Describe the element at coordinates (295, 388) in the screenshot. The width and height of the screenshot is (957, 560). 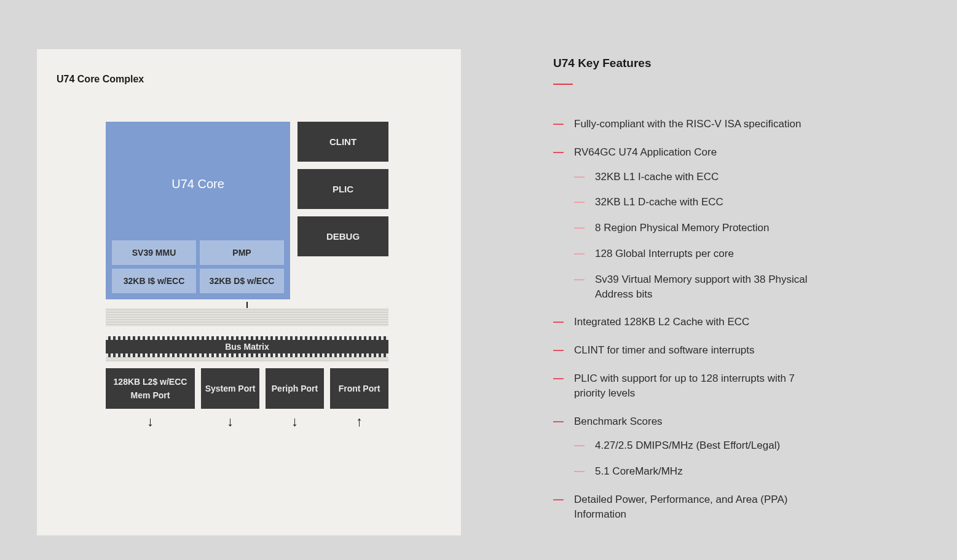
I see `port-periph: Periph Port` at that location.